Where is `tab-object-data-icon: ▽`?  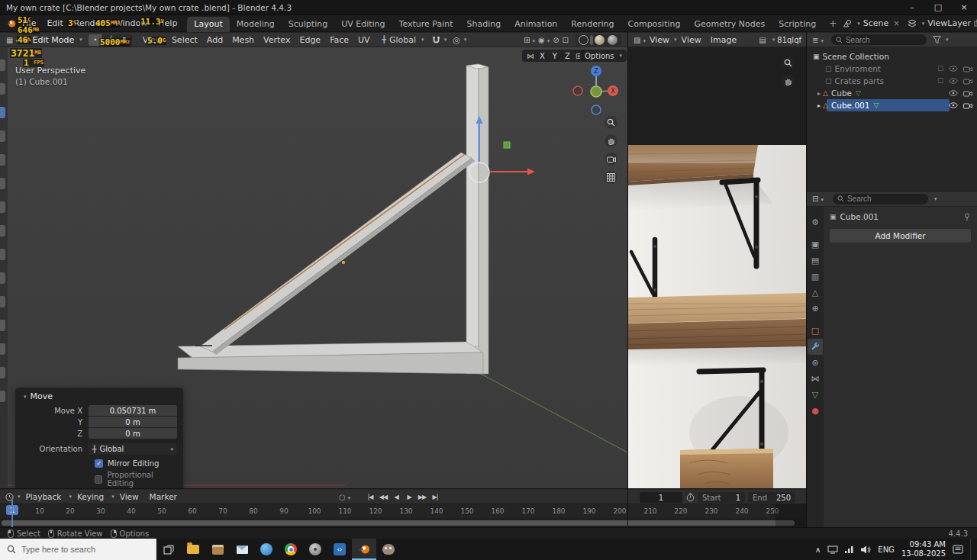 tab-object-data-icon: ▽ is located at coordinates (815, 395).